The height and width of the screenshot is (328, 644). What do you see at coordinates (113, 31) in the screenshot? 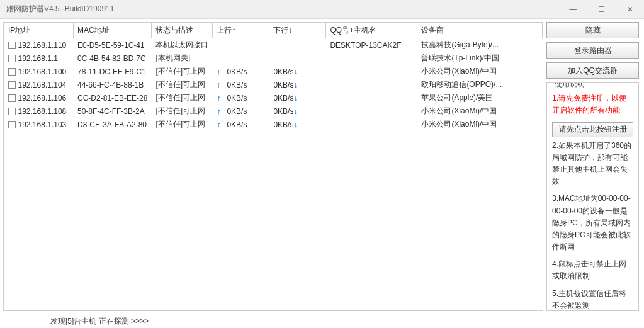
I see `col-header-mac: MAC地址` at bounding box center [113, 31].